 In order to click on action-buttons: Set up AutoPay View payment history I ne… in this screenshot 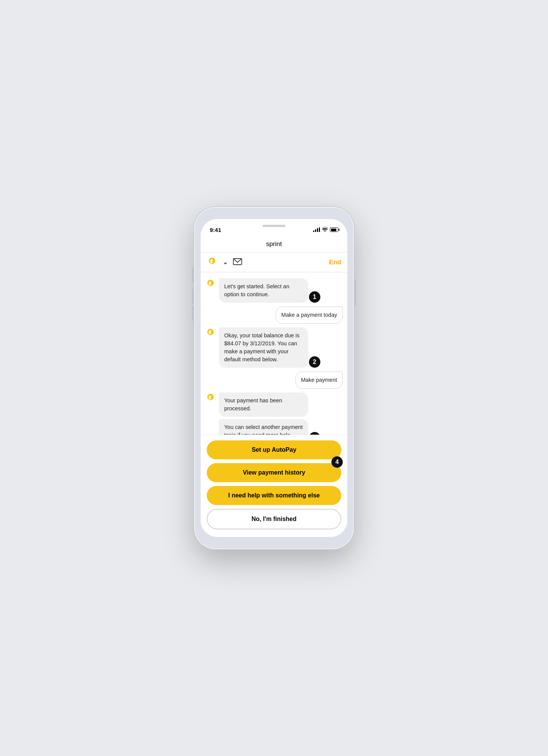, I will do `click(274, 486)`.